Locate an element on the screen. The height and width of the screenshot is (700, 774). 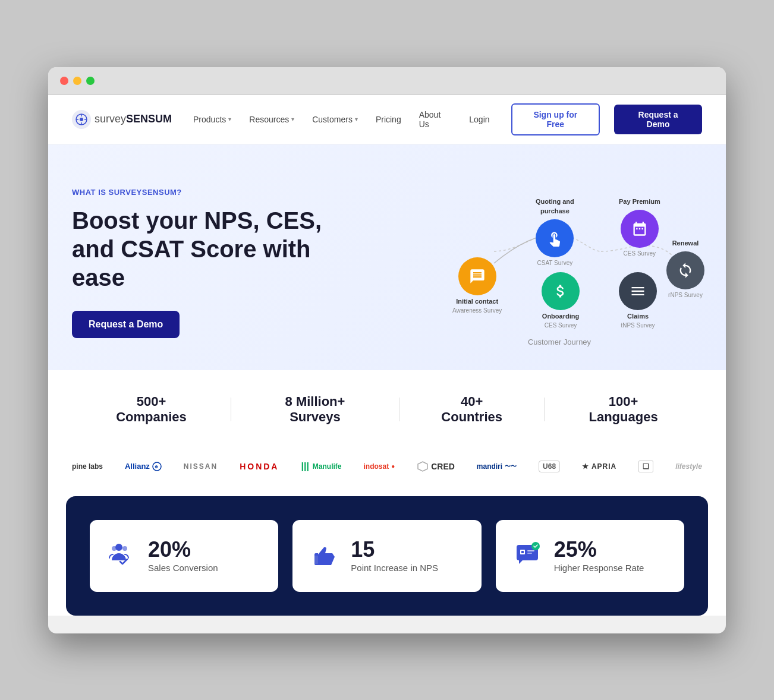
stats-bar: 500+ Companies 8 Million+ Surveys 40+ Co… is located at coordinates (387, 409).